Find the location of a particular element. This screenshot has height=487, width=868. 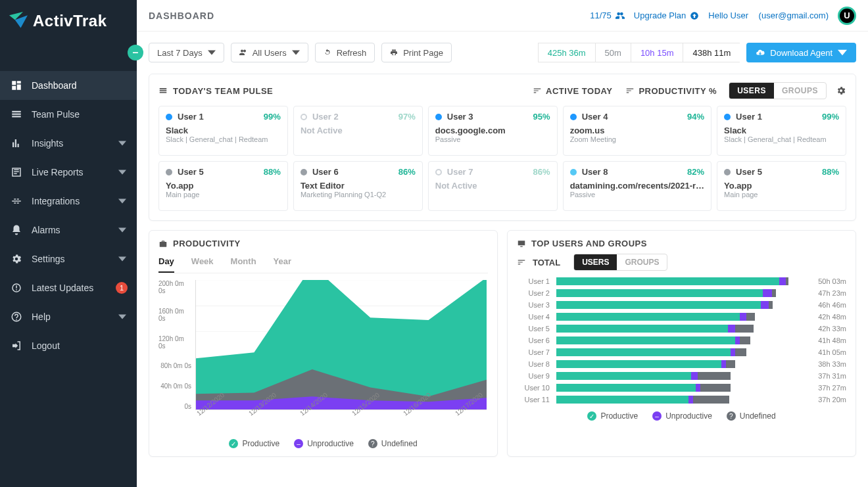

sidebar-item-label: Settings is located at coordinates (49, 259).